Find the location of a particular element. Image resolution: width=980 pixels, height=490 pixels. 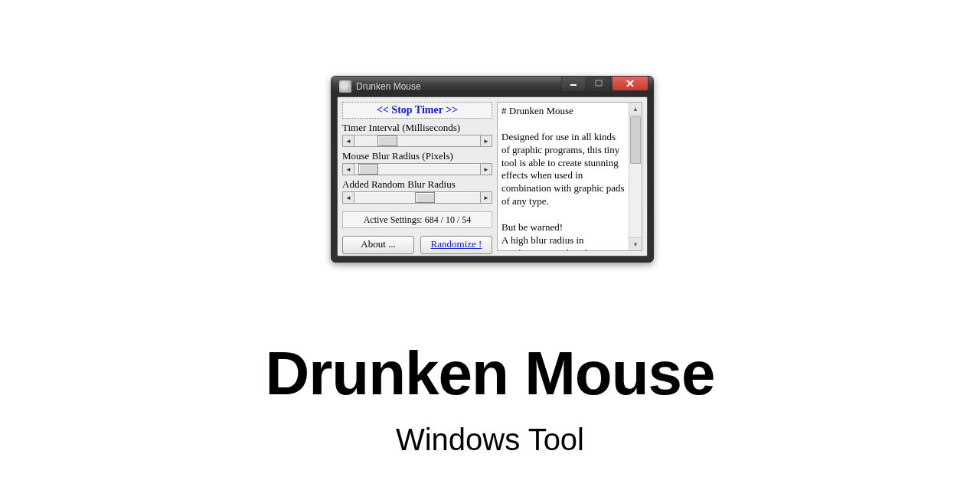

window-controls is located at coordinates (605, 84).